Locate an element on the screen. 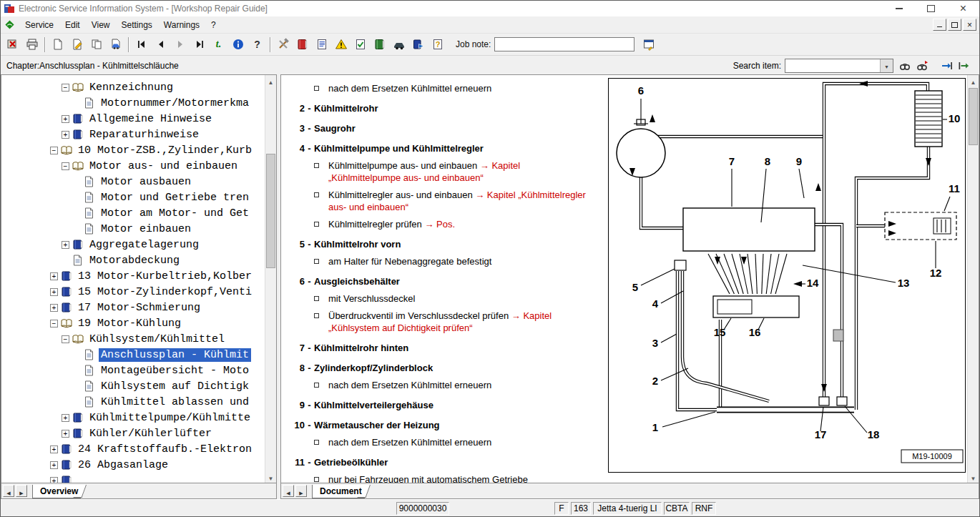 The width and height of the screenshot is (980, 517). tab-overview: Overview is located at coordinates (57, 492).